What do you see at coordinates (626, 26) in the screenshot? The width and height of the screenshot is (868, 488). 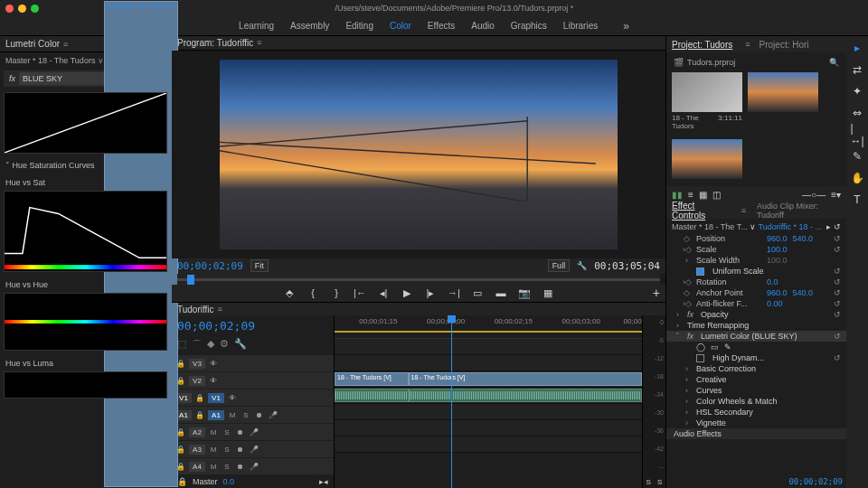 I see `workspace-overflow-icon: »` at bounding box center [626, 26].